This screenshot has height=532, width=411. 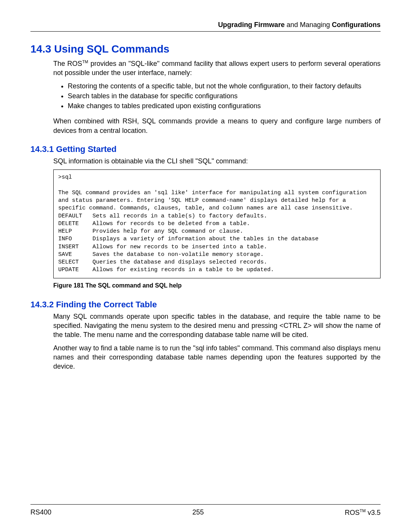 What do you see at coordinates (206, 510) in the screenshot?
I see `page-footer: RS400 255 ROSTM v3.5` at bounding box center [206, 510].